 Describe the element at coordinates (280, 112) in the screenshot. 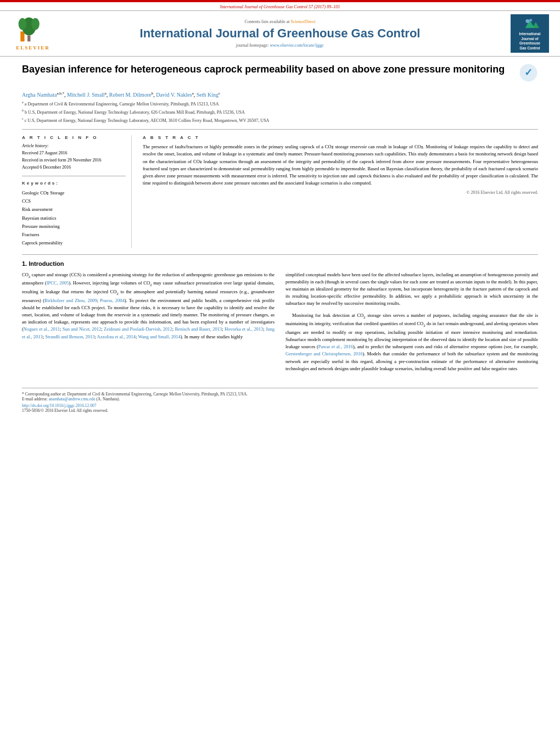

I see `affil-b: b b U.S, Department of Energy, National …` at that location.